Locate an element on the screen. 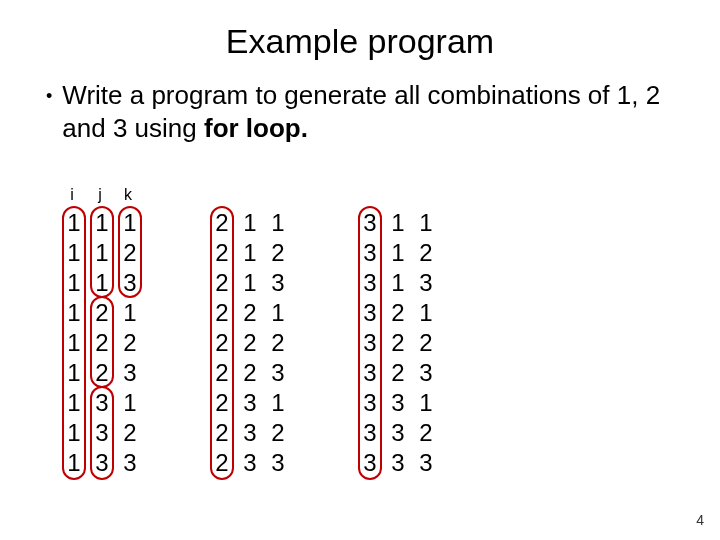 This screenshot has height=540, width=720. page-title: Example program is located at coordinates (360, 40).